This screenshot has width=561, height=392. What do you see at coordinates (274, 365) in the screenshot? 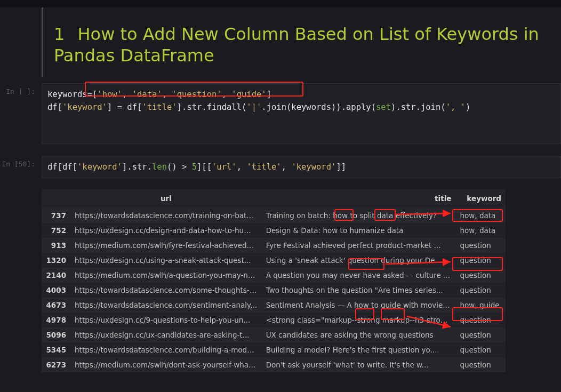
I see `table-row: 6273https://medium.com/swlh/dont-ask-you…` at bounding box center [274, 365].